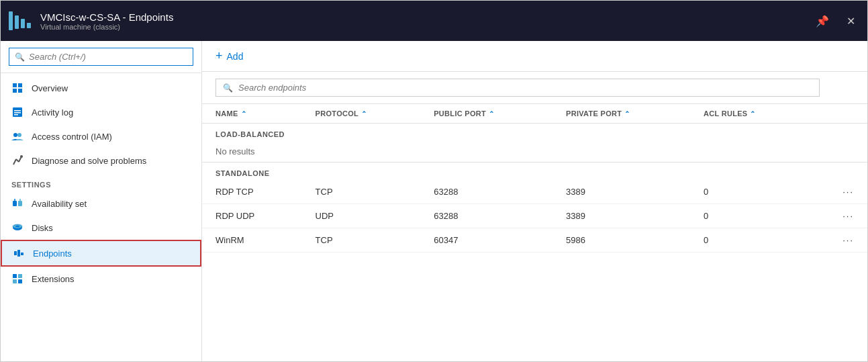 The height and width of the screenshot is (362, 868). What do you see at coordinates (622, 114) in the screenshot?
I see `col-header-private-port: PRIVATE PORT ⌃` at bounding box center [622, 114].